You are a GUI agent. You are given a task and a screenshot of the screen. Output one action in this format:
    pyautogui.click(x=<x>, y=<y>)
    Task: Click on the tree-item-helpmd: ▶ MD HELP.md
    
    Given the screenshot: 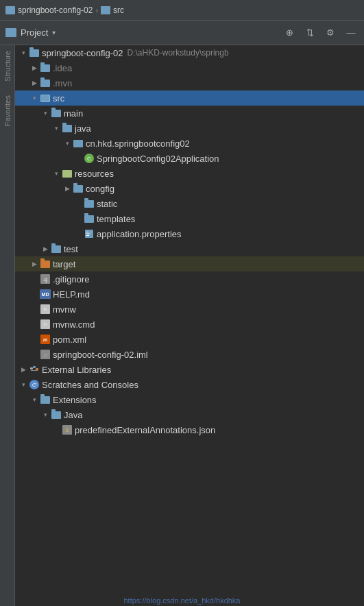 What is the action you would take?
    pyautogui.click(x=189, y=294)
    